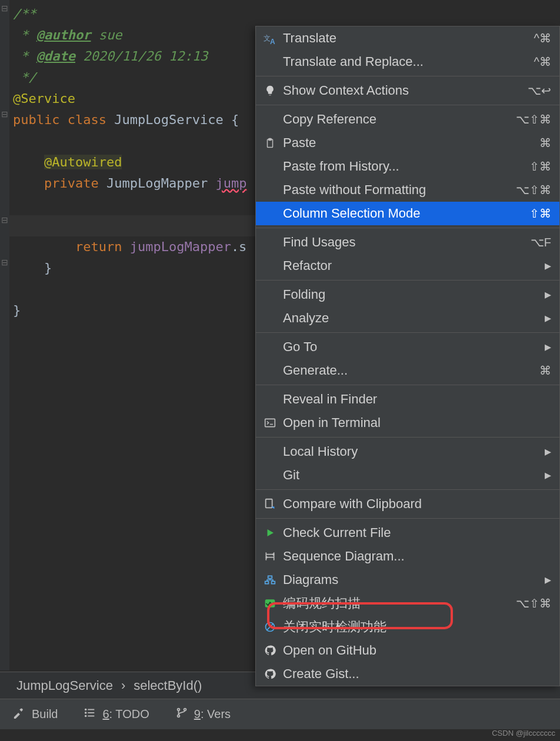 This screenshot has height=741, width=560. Describe the element at coordinates (408, 399) in the screenshot. I see `menu-reveal-finder: Reveal in Finder` at that location.